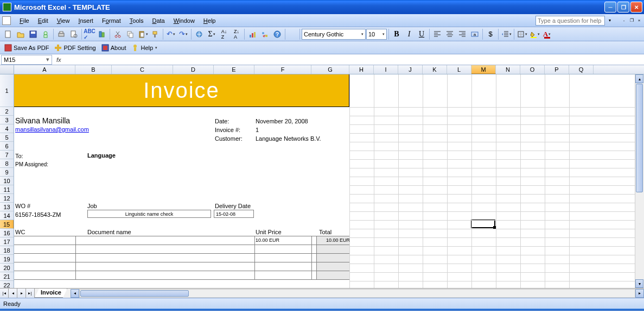 The height and width of the screenshot is (313, 644). I want to click on redo-icon: ↷▾, so click(183, 34).